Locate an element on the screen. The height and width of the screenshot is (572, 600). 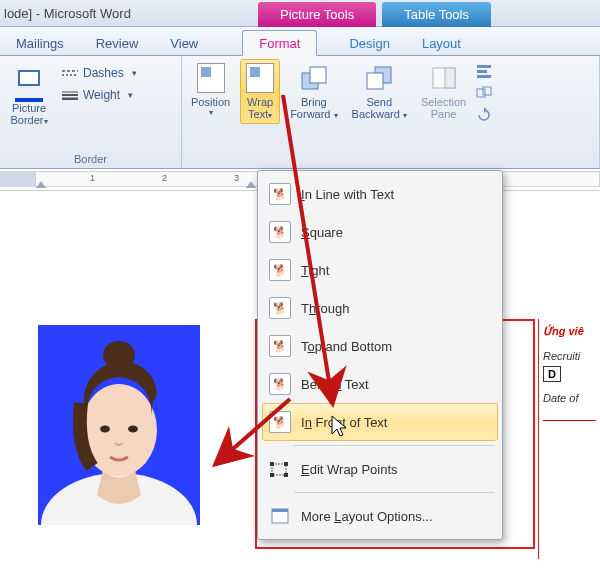
editpoints-icon is located at coordinates (280, 469).